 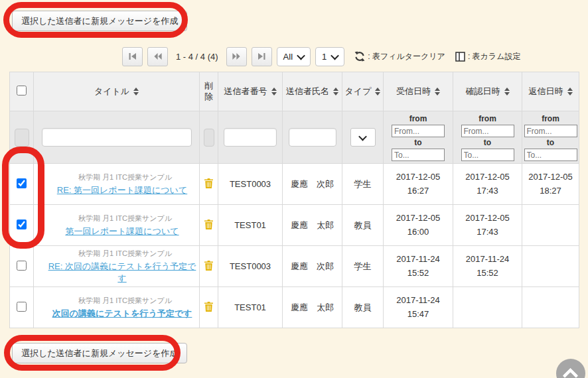 I want to click on filter-title-cell, so click(x=117, y=138).